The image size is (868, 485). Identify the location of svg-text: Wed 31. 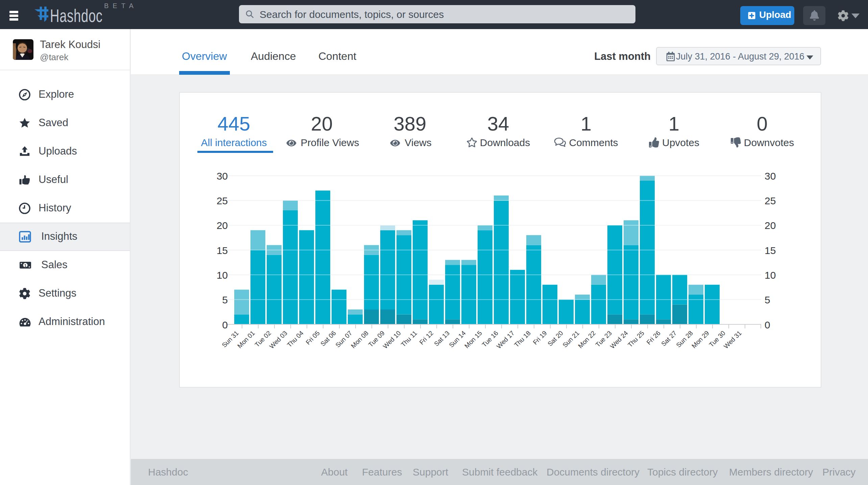
(733, 340).